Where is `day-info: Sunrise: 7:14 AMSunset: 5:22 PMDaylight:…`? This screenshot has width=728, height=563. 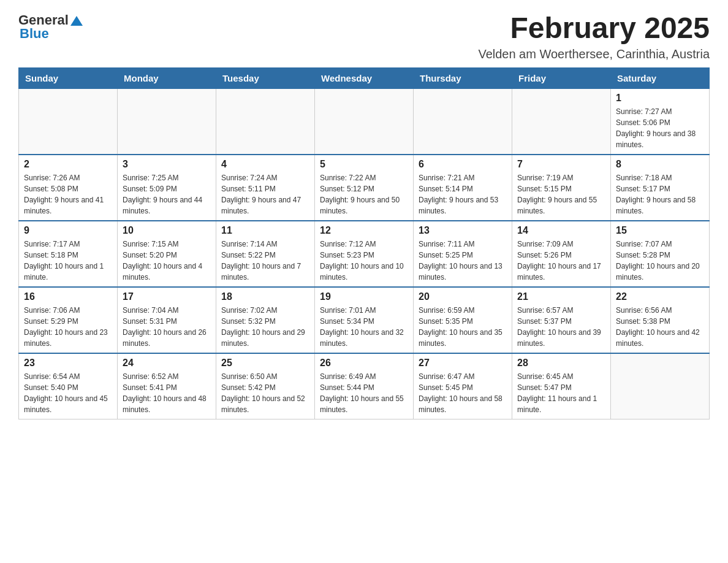 day-info: Sunrise: 7:14 AMSunset: 5:22 PMDaylight:… is located at coordinates (265, 261).